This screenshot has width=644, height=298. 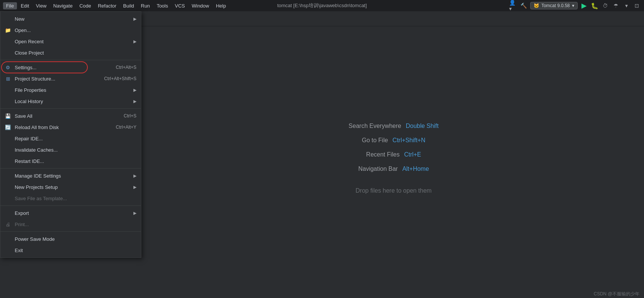 What do you see at coordinates (322, 6) in the screenshot?
I see `title-bar: File Edit View Navigate Code Refactor Bu…` at bounding box center [322, 6].